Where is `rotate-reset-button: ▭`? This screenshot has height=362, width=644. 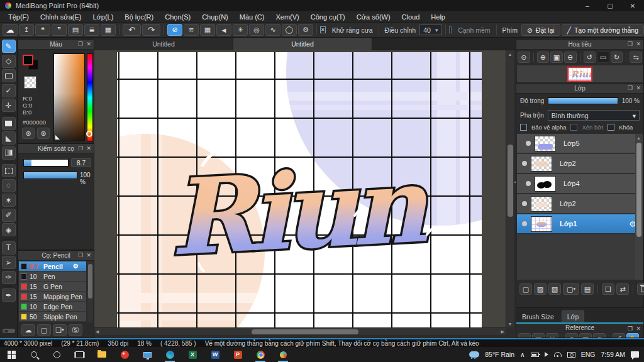
rotate-reset-button: ▭ is located at coordinates (603, 57).